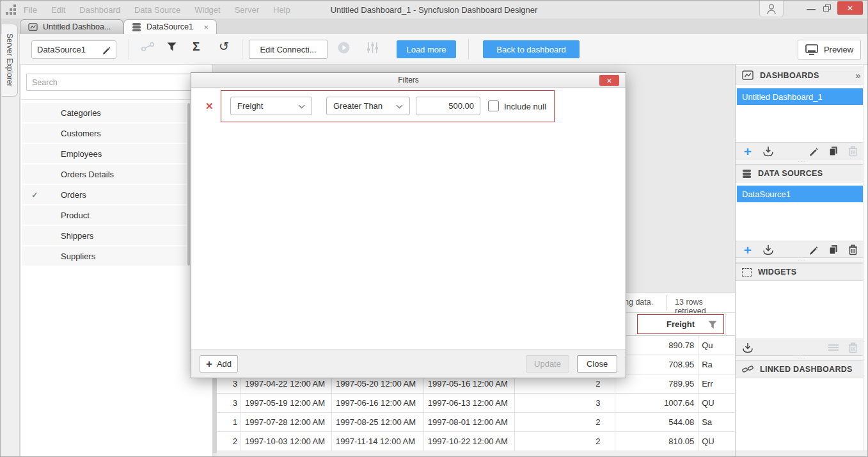 The height and width of the screenshot is (457, 868). What do you see at coordinates (667, 303) in the screenshot?
I see `status-separator` at bounding box center [667, 303].